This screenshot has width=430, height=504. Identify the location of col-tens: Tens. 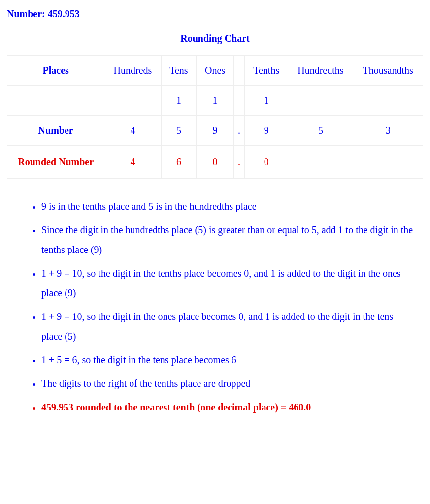
(179, 71).